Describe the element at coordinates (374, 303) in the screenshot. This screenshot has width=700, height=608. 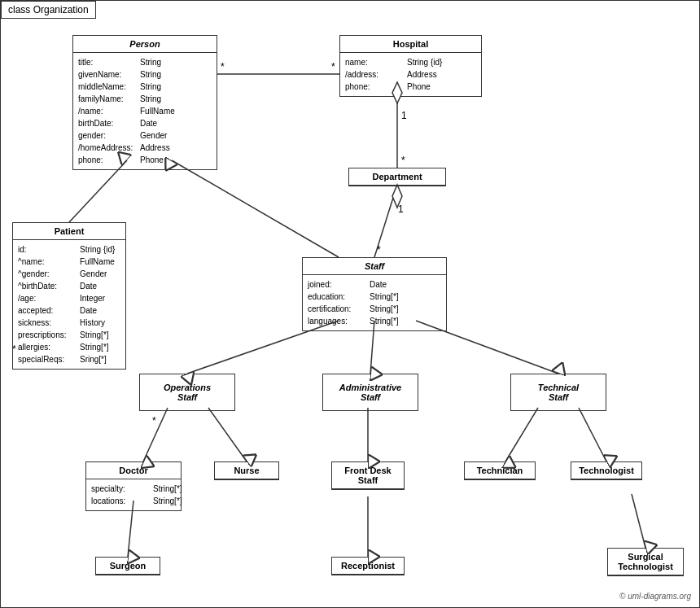
I see `staff-attrs: joined:Date education:String[*] certific…` at that location.